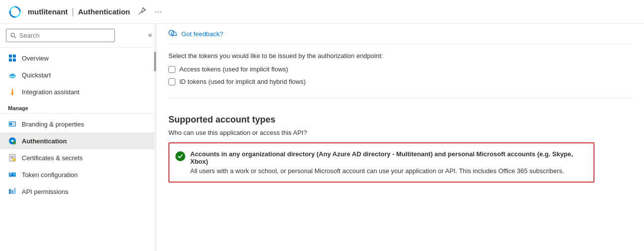 The image size is (644, 251). Describe the element at coordinates (78, 36) in the screenshot. I see `search-section: «` at that location.